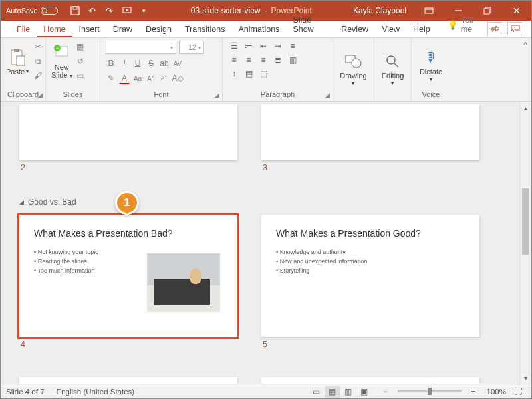 Image resolution: width=532 pixels, height=399 pixels. What do you see at coordinates (111, 63) in the screenshot?
I see `bold-button: B` at bounding box center [111, 63].